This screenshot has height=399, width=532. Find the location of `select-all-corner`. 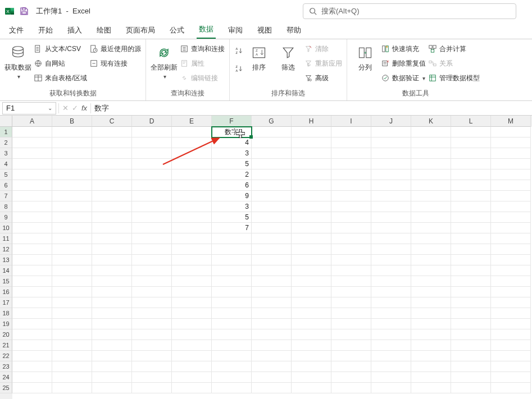

select-all-corner is located at coordinates (6, 121).